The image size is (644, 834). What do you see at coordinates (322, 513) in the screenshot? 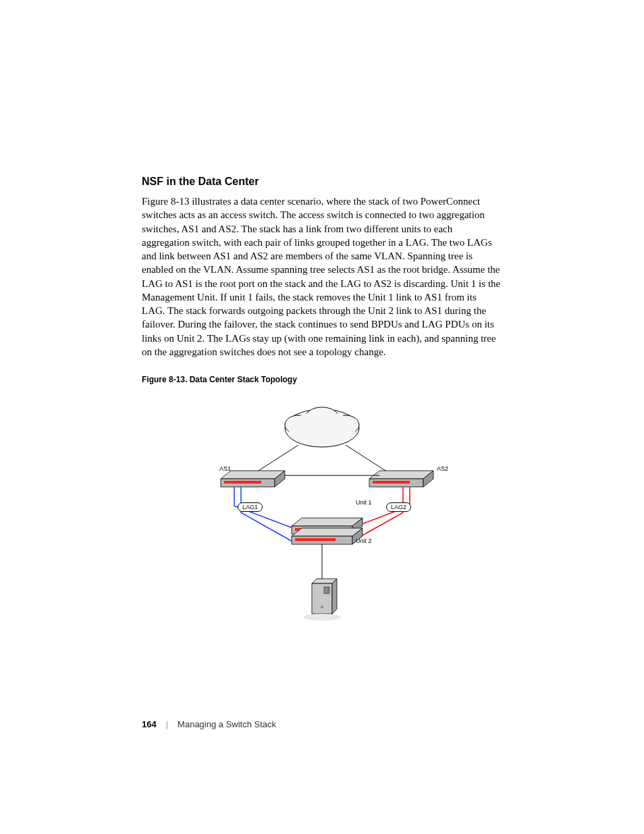
I see `topology-diagram: AS1 AS2 LAG1 LAG2 Unit 1 Unit 2` at bounding box center [322, 513].